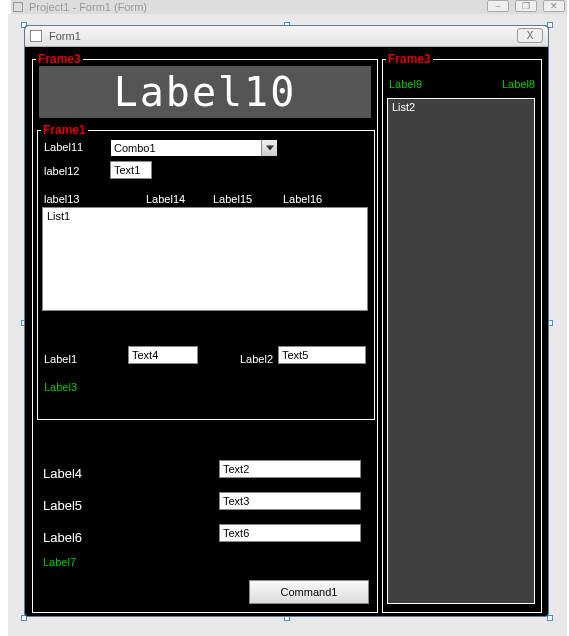 The width and height of the screenshot is (569, 636). I want to click on label6: Label6, so click(62, 538).